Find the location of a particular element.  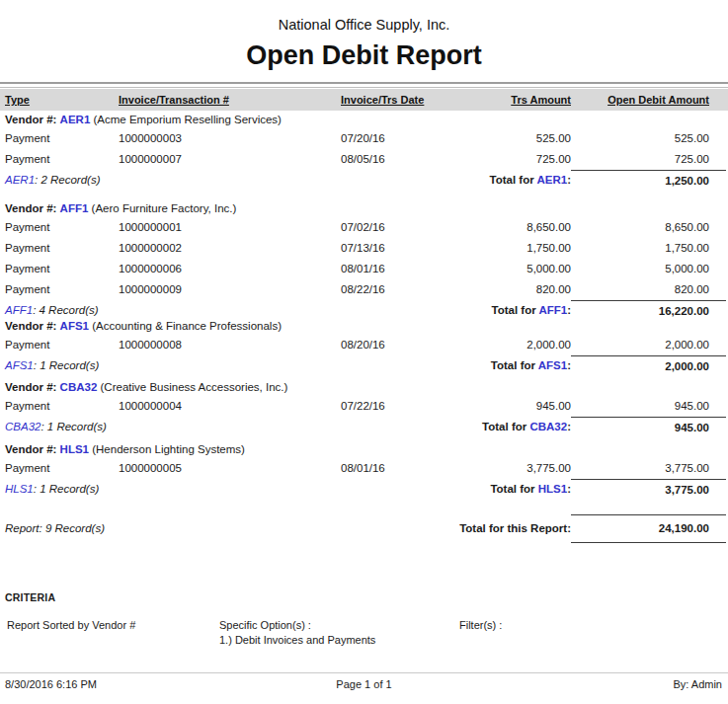

cell-trs-amount: 3,775.00 is located at coordinates (498, 468).